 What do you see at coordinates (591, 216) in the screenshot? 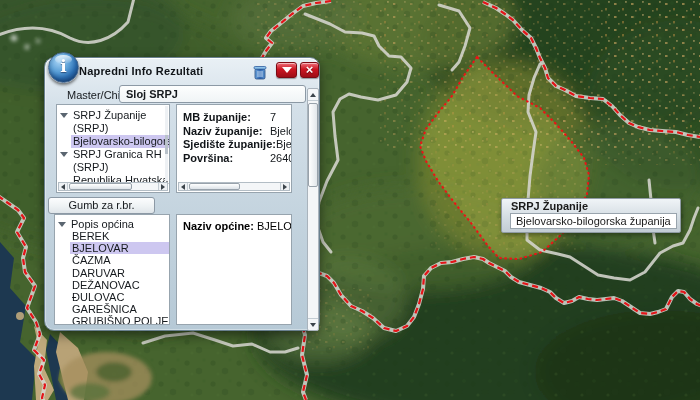
I see `map-tooltip: SRPJ Županije Bjelovarsko-bilogorska žup…` at bounding box center [591, 216].